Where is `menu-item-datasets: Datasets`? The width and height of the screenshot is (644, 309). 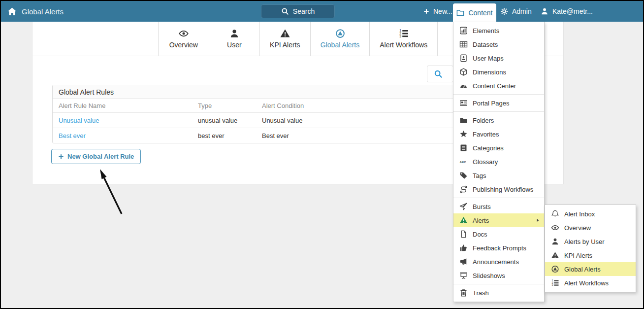 menu-item-datasets: Datasets is located at coordinates (499, 44).